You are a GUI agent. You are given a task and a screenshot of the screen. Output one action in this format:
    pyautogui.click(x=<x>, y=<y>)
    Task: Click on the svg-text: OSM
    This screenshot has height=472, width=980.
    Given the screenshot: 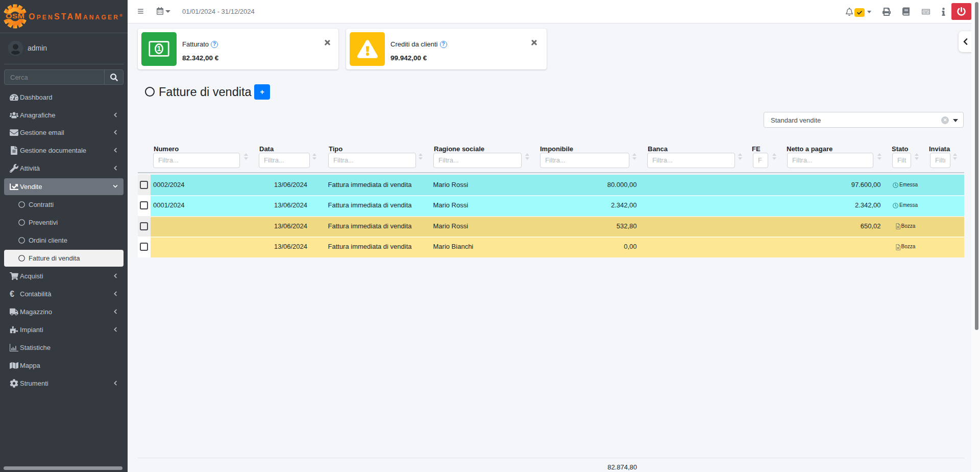 What is the action you would take?
    pyautogui.click(x=15, y=16)
    